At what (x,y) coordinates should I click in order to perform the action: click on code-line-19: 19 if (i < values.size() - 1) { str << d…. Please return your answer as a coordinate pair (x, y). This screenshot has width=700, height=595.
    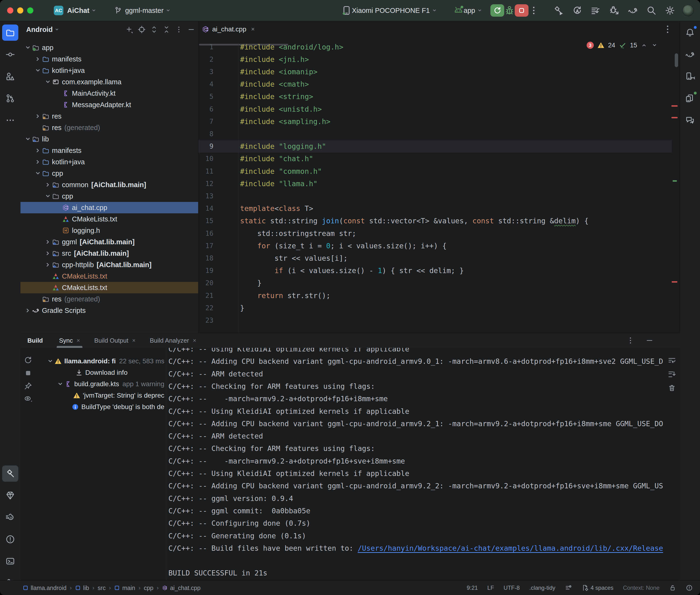
    Looking at the image, I should click on (439, 271).